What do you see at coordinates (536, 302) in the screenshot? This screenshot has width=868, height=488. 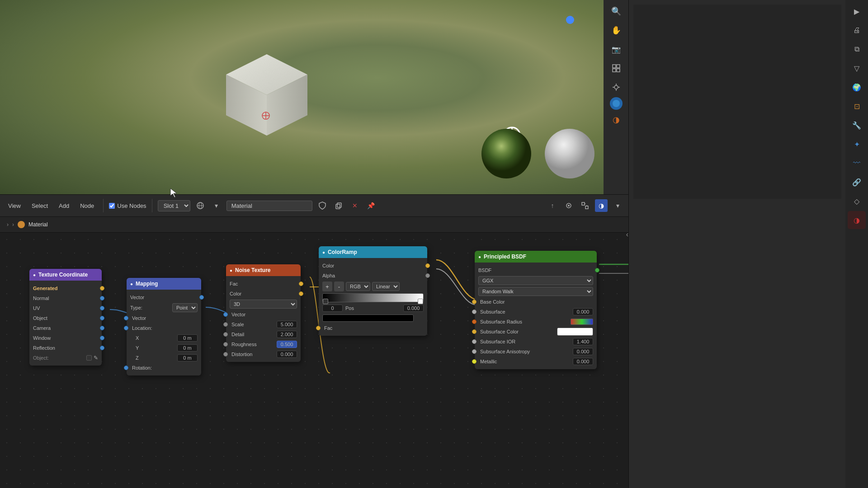 I see `principled-base-color-row: Base Color` at bounding box center [536, 302].